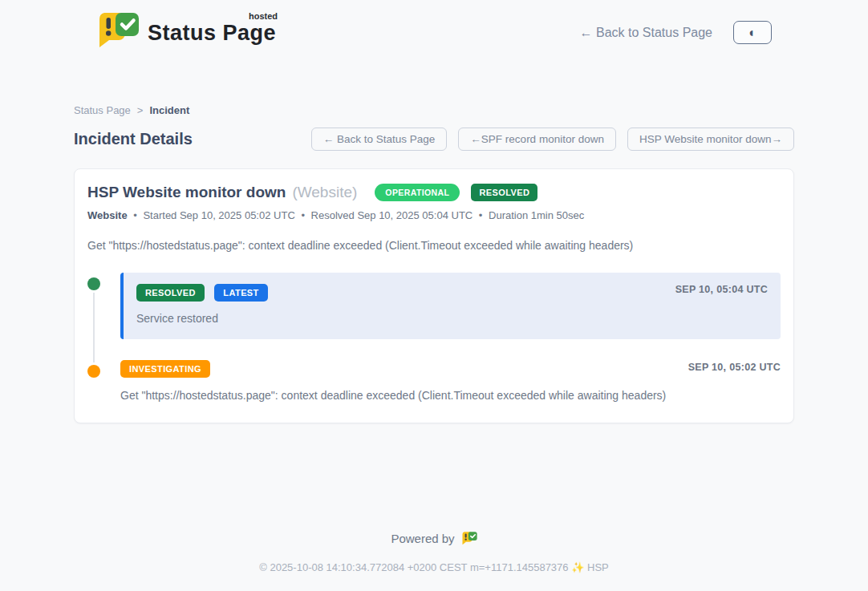  I want to click on timeline-event-resolved: RESOLVED LATEST SEP 10, 05:04 UTC Servic…, so click(434, 306).